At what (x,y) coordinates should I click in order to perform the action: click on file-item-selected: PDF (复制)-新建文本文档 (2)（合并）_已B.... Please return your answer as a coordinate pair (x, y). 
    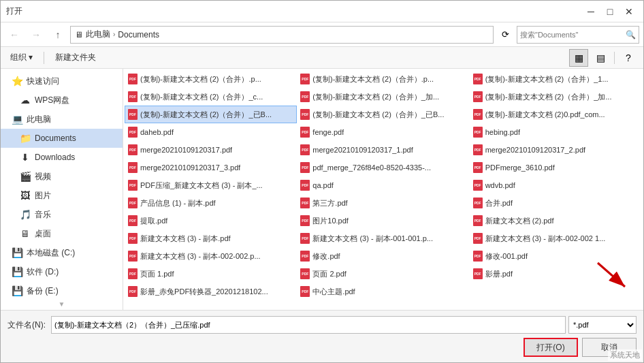
    Looking at the image, I should click on (211, 114).